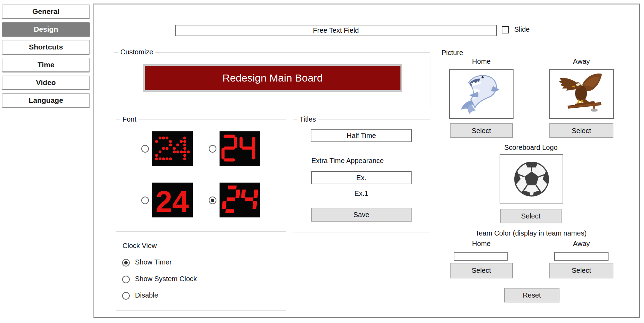 The width and height of the screenshot is (644, 323). Describe the element at coordinates (46, 101) in the screenshot. I see `sidebar-tab-language: Language` at that location.